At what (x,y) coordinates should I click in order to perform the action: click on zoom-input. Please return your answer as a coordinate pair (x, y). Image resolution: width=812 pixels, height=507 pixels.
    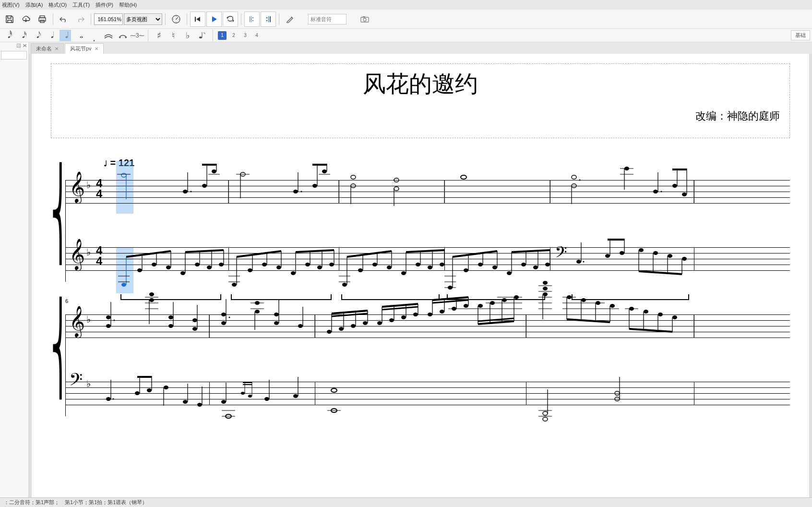
    Looking at the image, I should click on (108, 19).